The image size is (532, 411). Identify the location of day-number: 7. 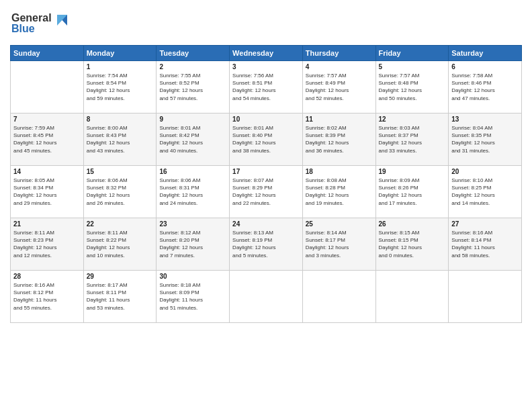
(47, 120).